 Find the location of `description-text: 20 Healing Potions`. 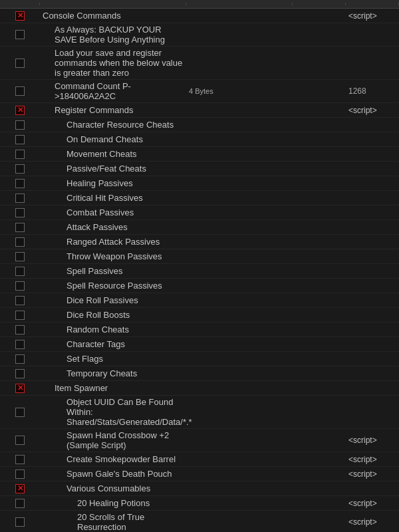

description-text: 20 Healing Potions is located at coordinates (113, 503).